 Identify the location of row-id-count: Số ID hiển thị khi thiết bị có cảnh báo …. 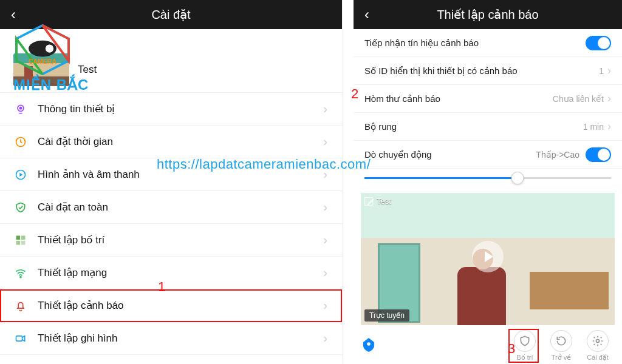
(488, 71).